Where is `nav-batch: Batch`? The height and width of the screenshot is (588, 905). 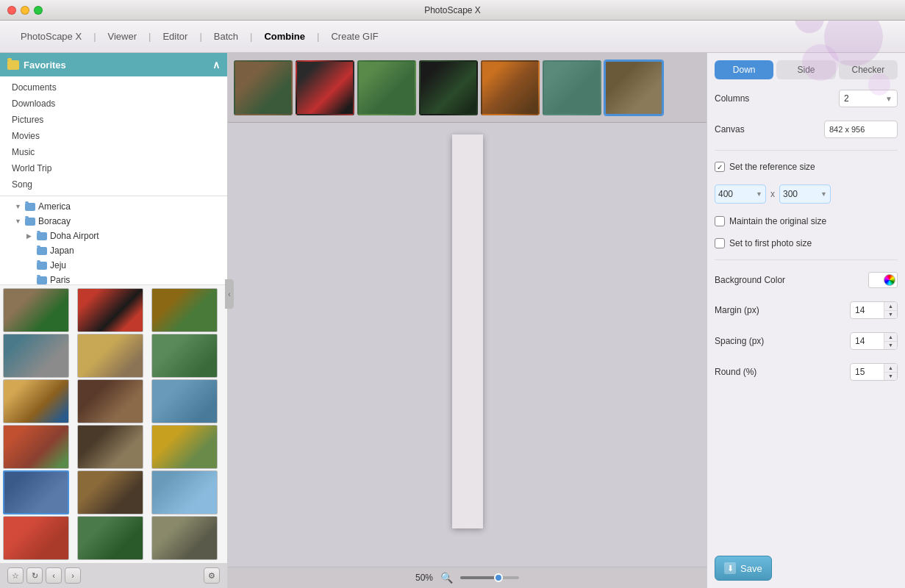
nav-batch: Batch is located at coordinates (226, 37).